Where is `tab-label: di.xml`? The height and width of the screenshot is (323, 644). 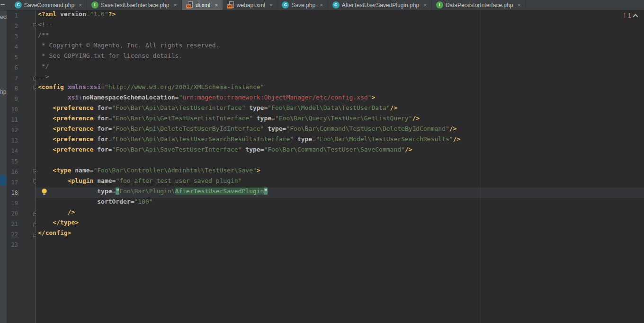
tab-label: di.xml is located at coordinates (203, 5).